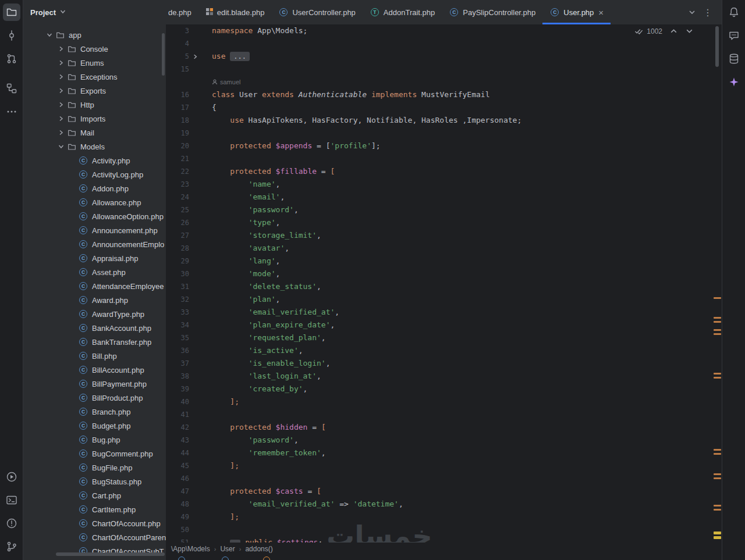 This screenshot has width=745, height=560. I want to click on code-line: 4, so click(444, 44).